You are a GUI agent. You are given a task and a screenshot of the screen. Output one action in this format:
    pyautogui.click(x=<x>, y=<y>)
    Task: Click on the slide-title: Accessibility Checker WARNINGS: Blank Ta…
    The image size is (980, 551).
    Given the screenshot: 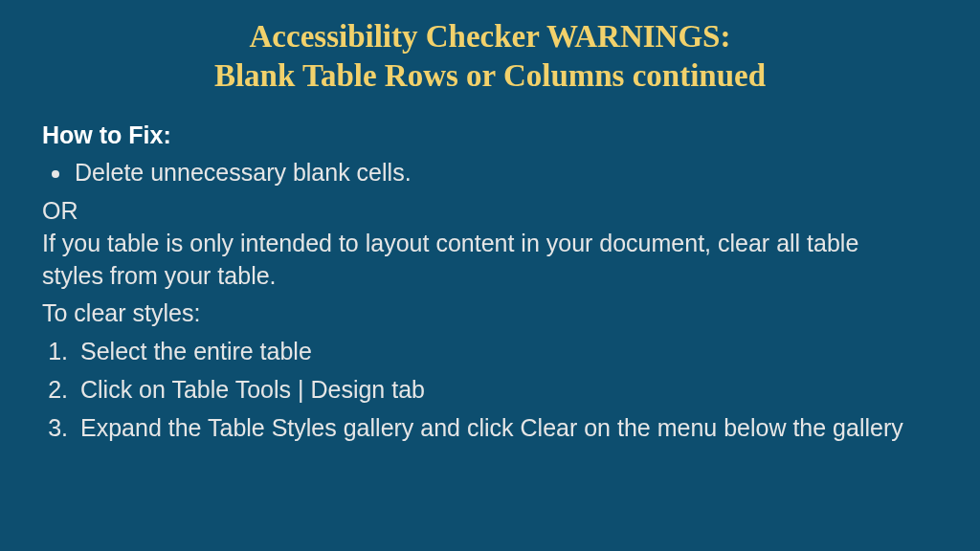 What is the action you would take?
    pyautogui.click(x=490, y=57)
    